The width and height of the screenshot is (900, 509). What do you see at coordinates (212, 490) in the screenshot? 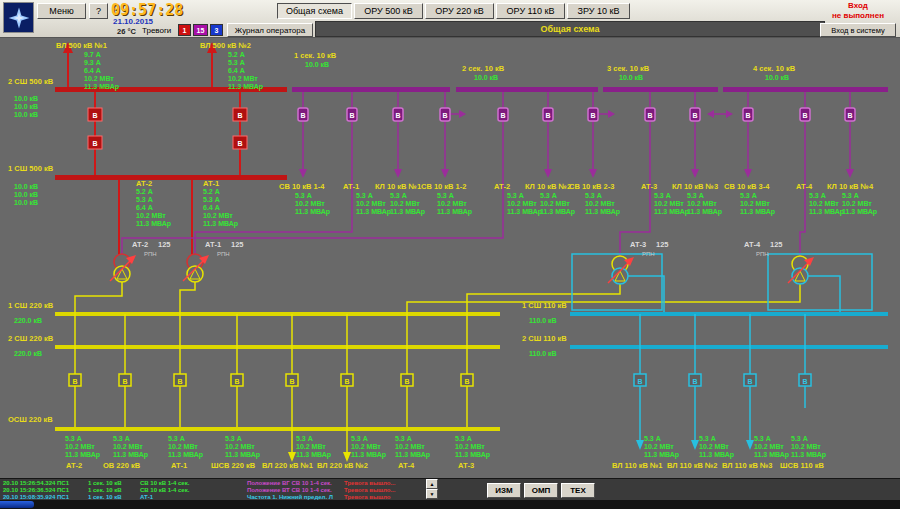
I see `log-entry: 20.10 15:26:36.524 ПС11 сек. 10 кВСВ 10 …` at bounding box center [212, 490].